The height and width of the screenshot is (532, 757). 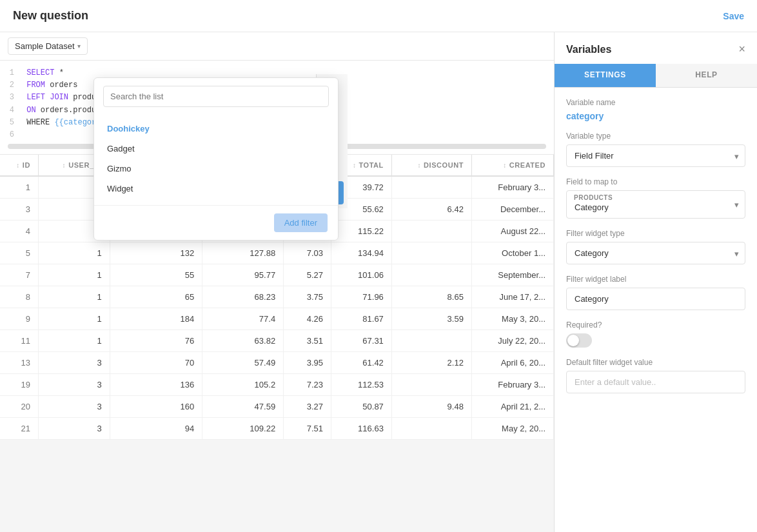 What do you see at coordinates (277, 429) in the screenshot?
I see `table-row: 21394109.227.51116.63May 2, 20...` at bounding box center [277, 429].